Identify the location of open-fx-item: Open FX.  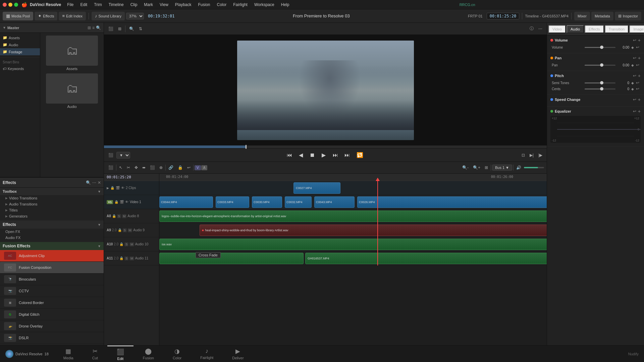
(52, 232).